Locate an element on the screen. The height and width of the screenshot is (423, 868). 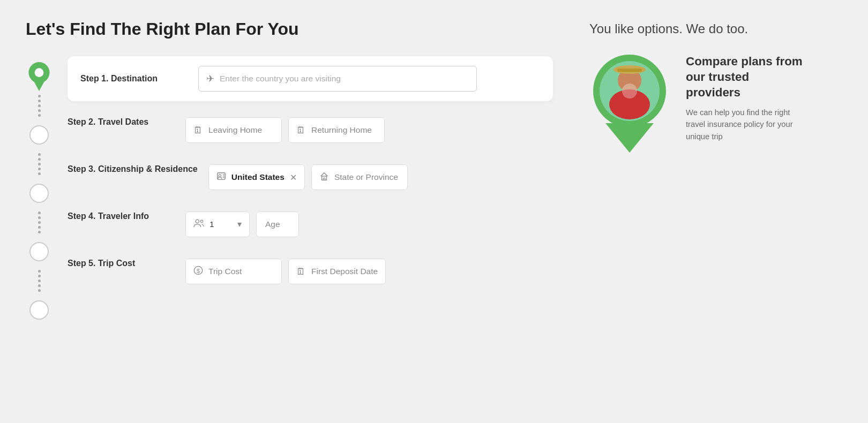
trip-cost-placeholder: Trip Cost is located at coordinates (225, 271).